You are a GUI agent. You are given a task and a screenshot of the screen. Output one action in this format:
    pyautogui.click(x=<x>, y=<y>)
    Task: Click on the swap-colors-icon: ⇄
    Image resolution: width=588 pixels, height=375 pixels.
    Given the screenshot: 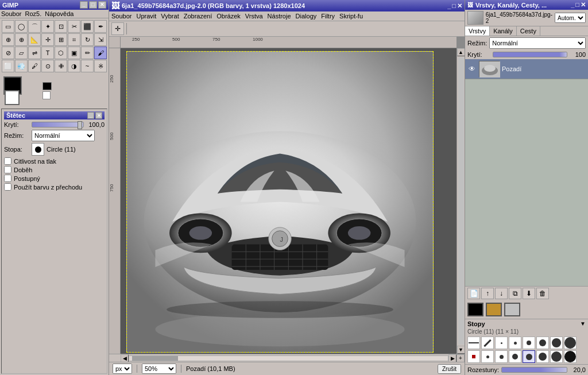 What is the action you would take?
    pyautogui.click(x=47, y=86)
    